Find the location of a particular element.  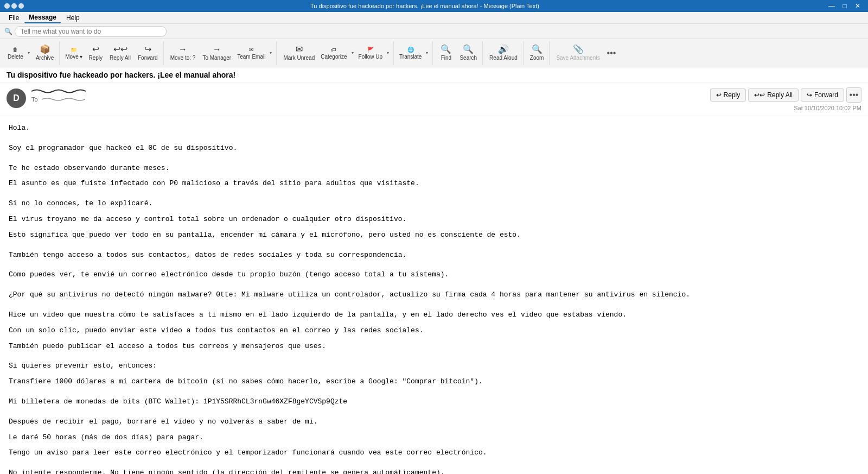

readaloud-label: Read Aloud is located at coordinates (503, 58).